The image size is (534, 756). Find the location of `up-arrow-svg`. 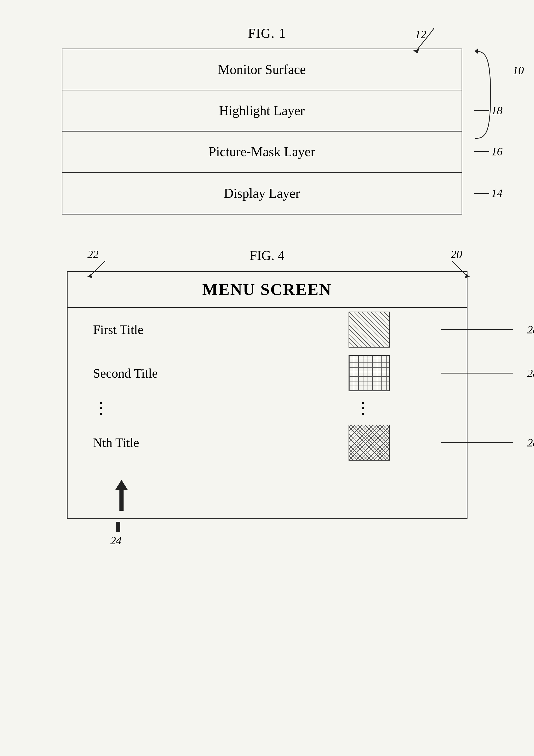

up-arrow-svg is located at coordinates (121, 495).